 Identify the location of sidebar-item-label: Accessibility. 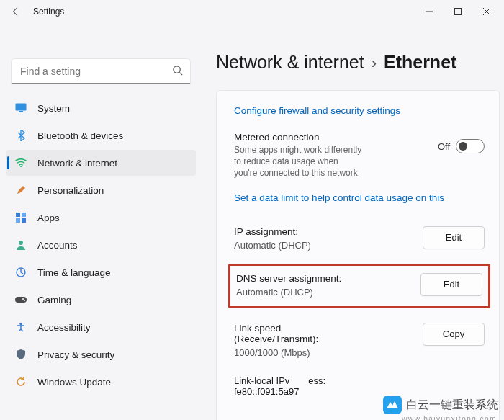
(64, 327).